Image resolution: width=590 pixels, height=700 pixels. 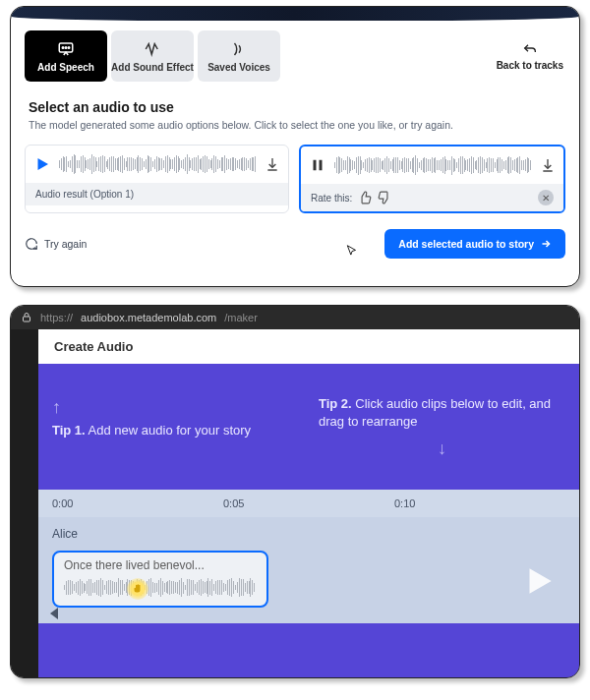 I want to click on audio-clip: Once there lived benevol..., so click(x=160, y=579).